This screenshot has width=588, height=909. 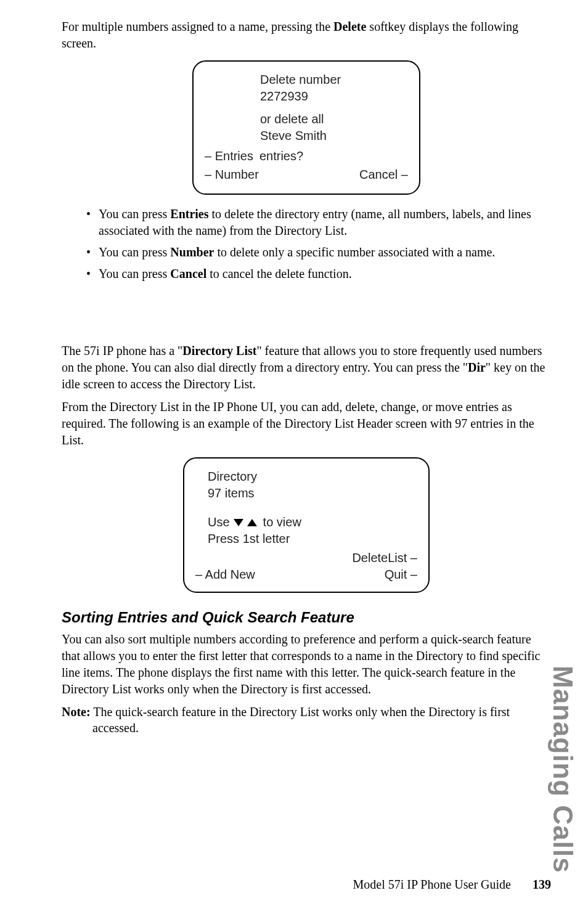 I want to click on footer: Model 57i IP Phone User Guide 139, so click(x=452, y=885).